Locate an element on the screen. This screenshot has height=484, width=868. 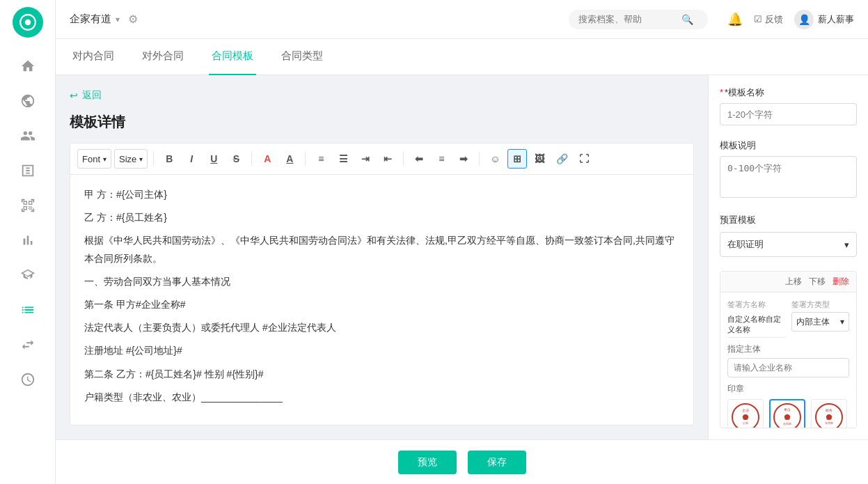
checkbox-icon: ☑ is located at coordinates (758, 19).